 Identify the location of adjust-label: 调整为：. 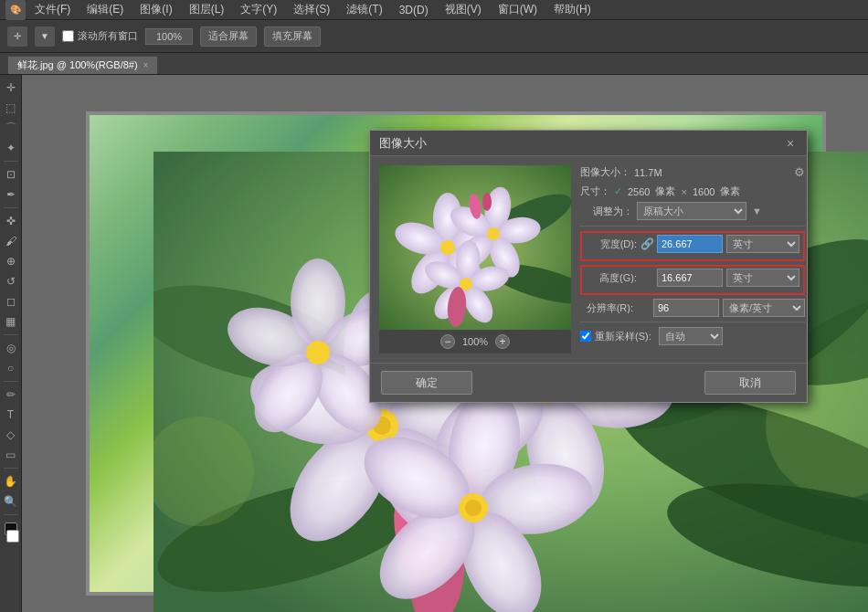
(607, 212).